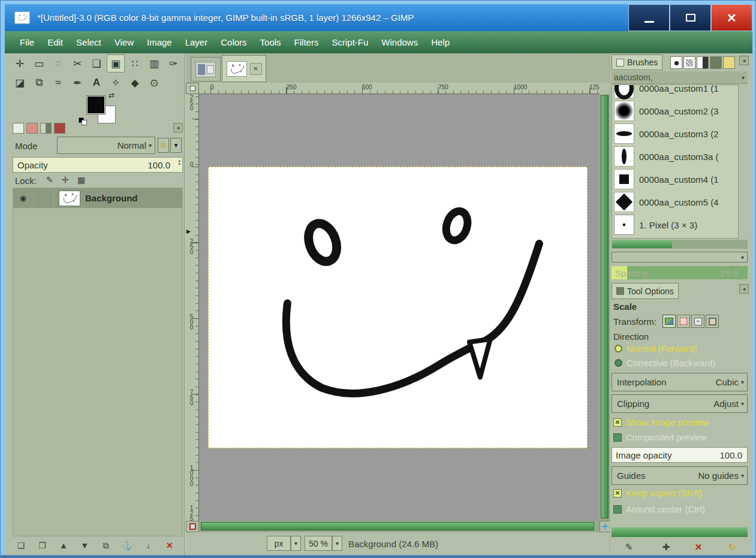  Describe the element at coordinates (234, 42) in the screenshot. I see `menu-colors: Colors` at that location.